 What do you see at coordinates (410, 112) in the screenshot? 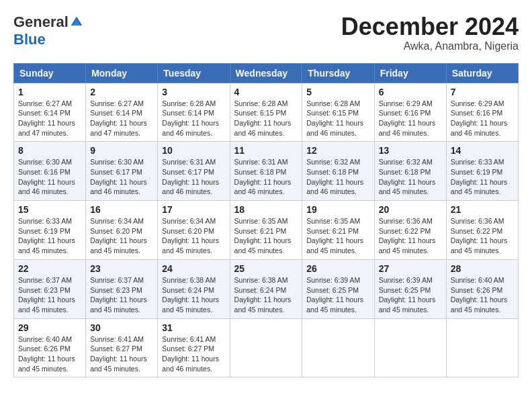
I see `calendar-cell: 6 Sunrise: 6:29 AMSunset: 6:16 PMDayligh…` at bounding box center [410, 112].